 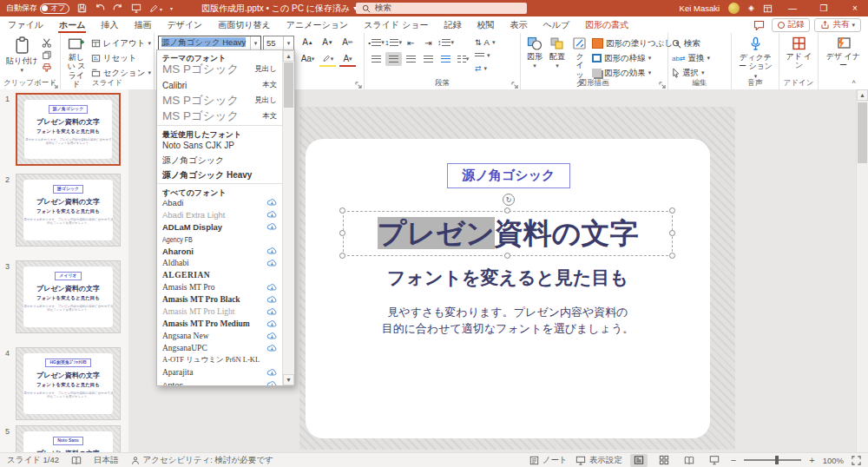 I want to click on font-option: MS Pゴシック本文, so click(x=220, y=116).